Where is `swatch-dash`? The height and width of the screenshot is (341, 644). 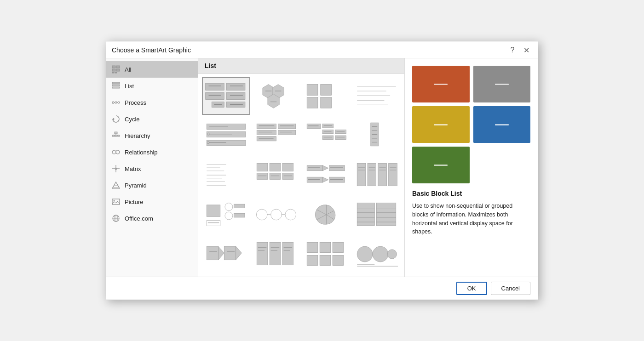
swatch-dash is located at coordinates (502, 125).